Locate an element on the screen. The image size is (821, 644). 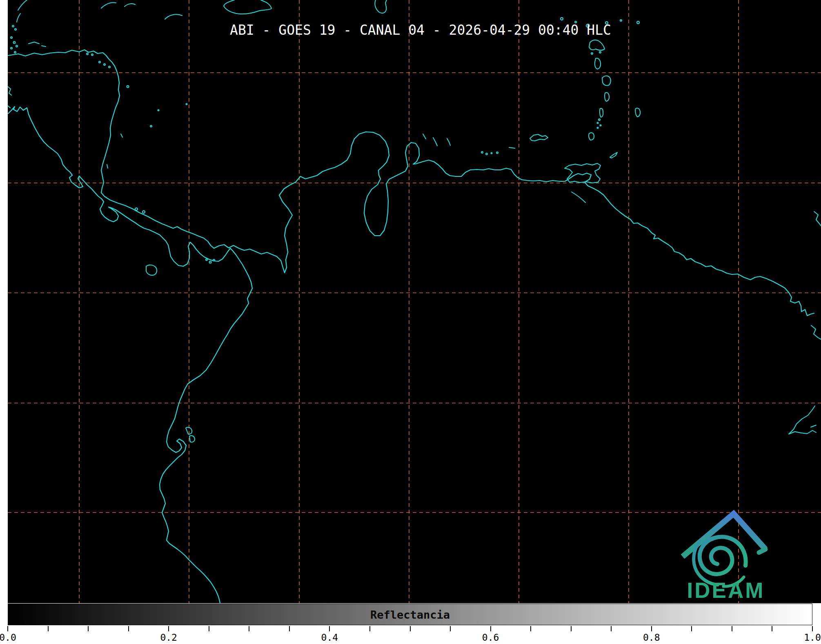
colorbar-tick-label: 0.4 is located at coordinates (330, 637).